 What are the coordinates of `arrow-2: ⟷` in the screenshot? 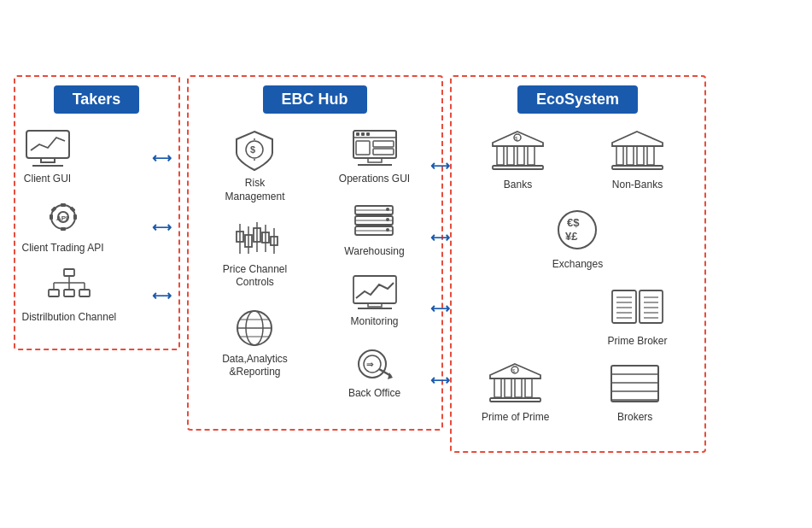 It's located at (162, 227).